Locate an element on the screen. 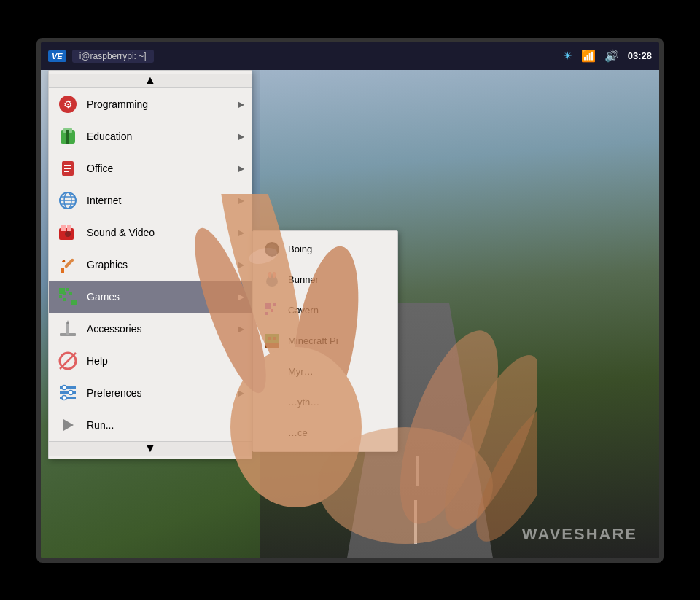 The width and height of the screenshot is (700, 600). myname-submenu-label: Myr… is located at coordinates (300, 372).